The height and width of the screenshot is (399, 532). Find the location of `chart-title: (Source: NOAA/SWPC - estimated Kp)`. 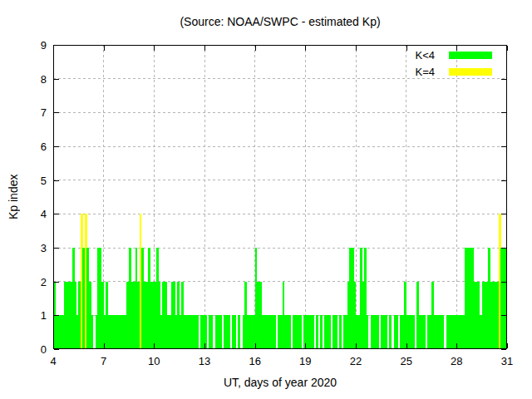

chart-title: (Source: NOAA/SWPC - estimated Kp) is located at coordinates (280, 22).